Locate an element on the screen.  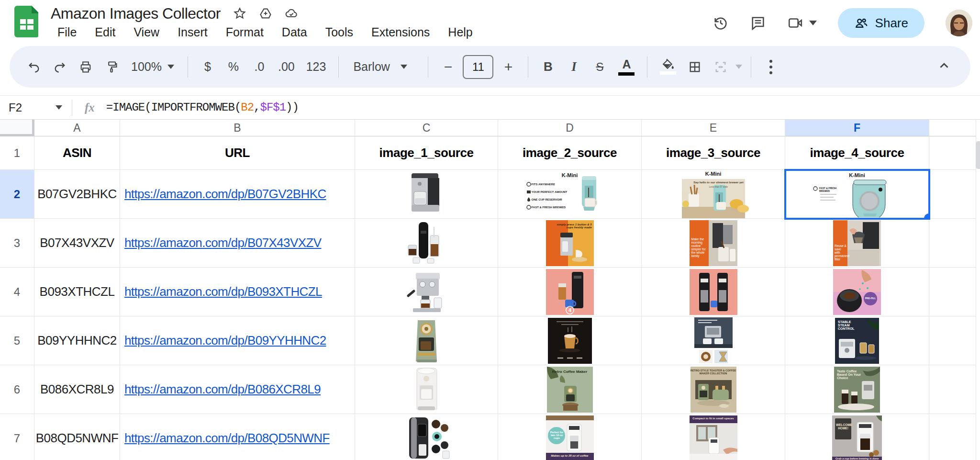
italic-button: I is located at coordinates (574, 67).